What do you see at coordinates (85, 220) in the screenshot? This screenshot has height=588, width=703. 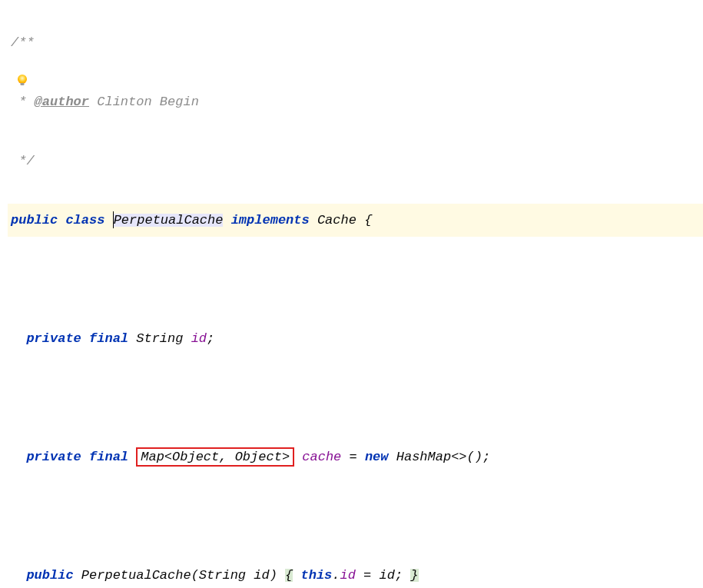 I see `keyword-class: class` at bounding box center [85, 220].